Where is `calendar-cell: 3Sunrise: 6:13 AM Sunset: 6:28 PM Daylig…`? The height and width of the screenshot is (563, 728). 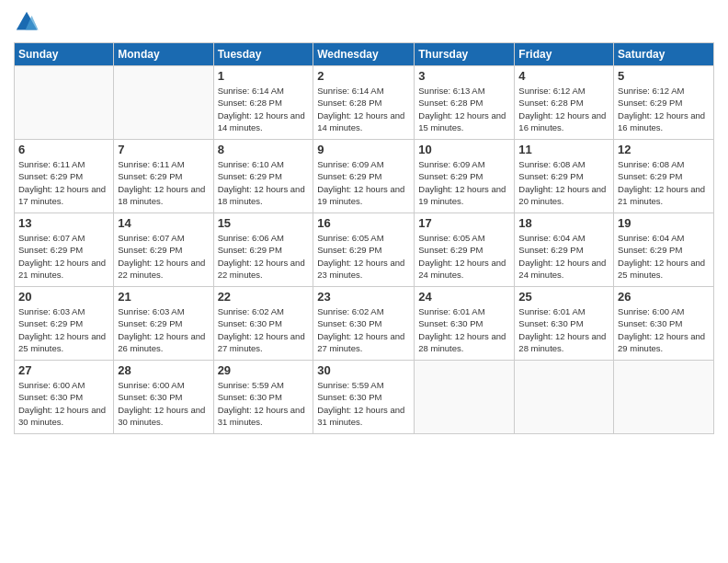 calendar-cell: 3Sunrise: 6:13 AM Sunset: 6:28 PM Daylig… is located at coordinates (465, 103).